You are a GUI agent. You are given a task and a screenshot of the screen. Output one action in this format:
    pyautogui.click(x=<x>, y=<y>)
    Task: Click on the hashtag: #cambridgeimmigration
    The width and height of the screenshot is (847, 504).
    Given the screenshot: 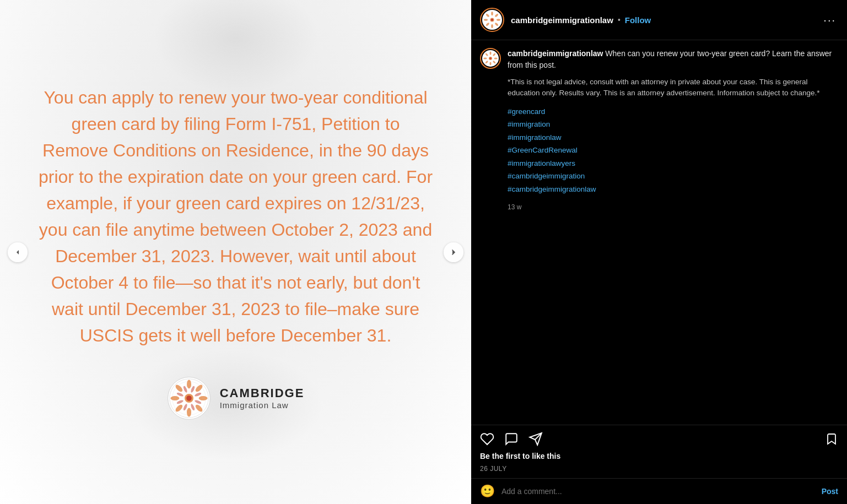 What is the action you would take?
    pyautogui.click(x=673, y=176)
    